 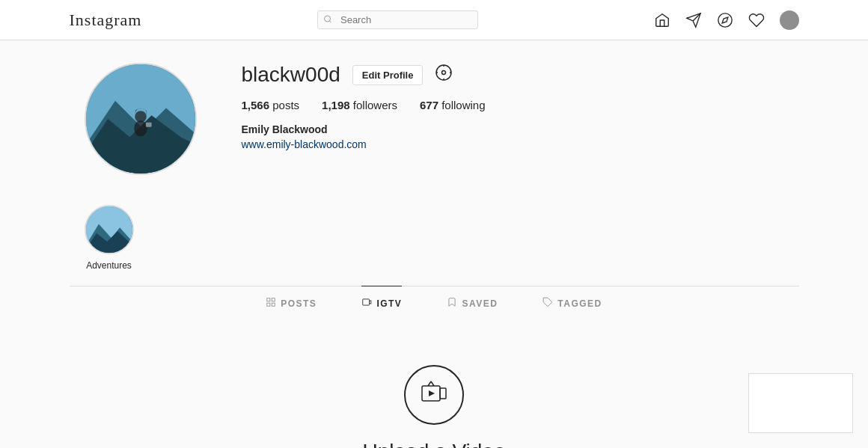 I want to click on upload-video-title: Upload a Video, so click(x=434, y=444).